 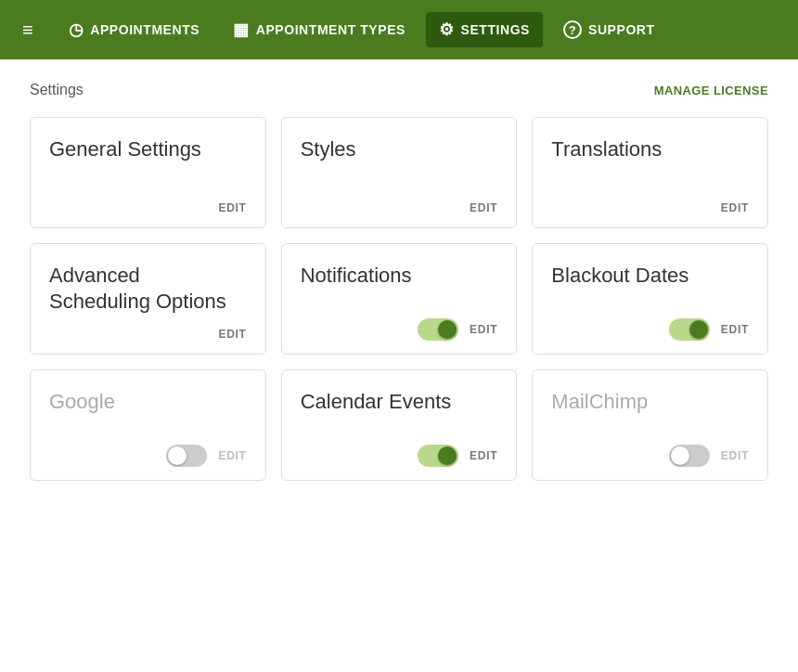 I want to click on toggle-thumb-blackout-dates, so click(x=699, y=330).